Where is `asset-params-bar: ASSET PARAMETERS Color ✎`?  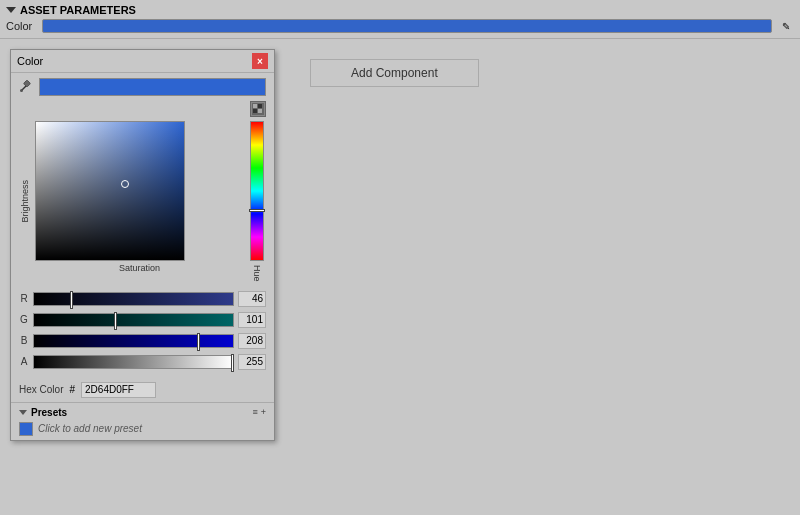
asset-params-bar: ASSET PARAMETERS Color ✎ is located at coordinates (400, 20).